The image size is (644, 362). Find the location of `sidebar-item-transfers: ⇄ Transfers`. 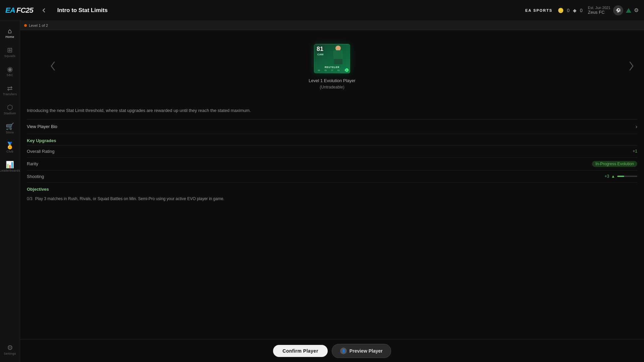

sidebar-item-transfers: ⇄ Transfers is located at coordinates (10, 90).